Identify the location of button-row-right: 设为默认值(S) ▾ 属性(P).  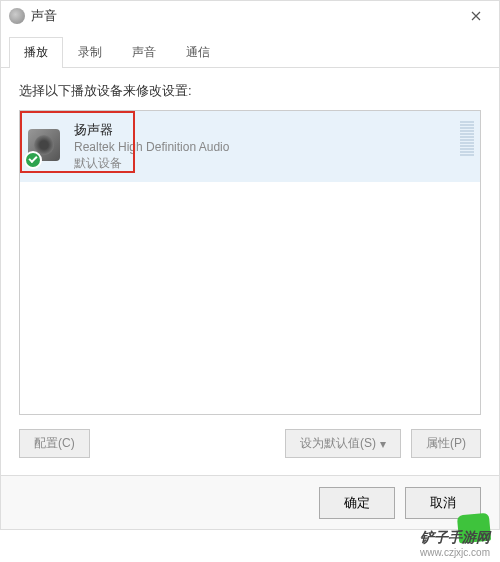
(383, 444).